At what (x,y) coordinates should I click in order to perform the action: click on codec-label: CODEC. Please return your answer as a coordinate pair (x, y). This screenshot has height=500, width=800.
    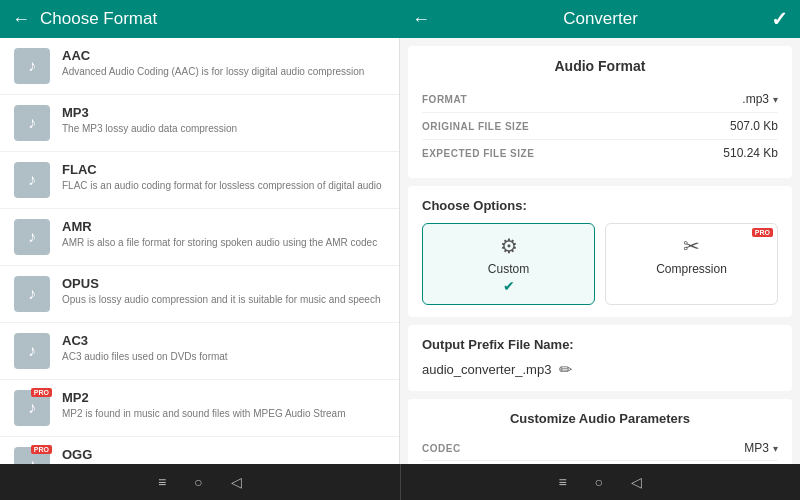
    Looking at the image, I should click on (442, 448).